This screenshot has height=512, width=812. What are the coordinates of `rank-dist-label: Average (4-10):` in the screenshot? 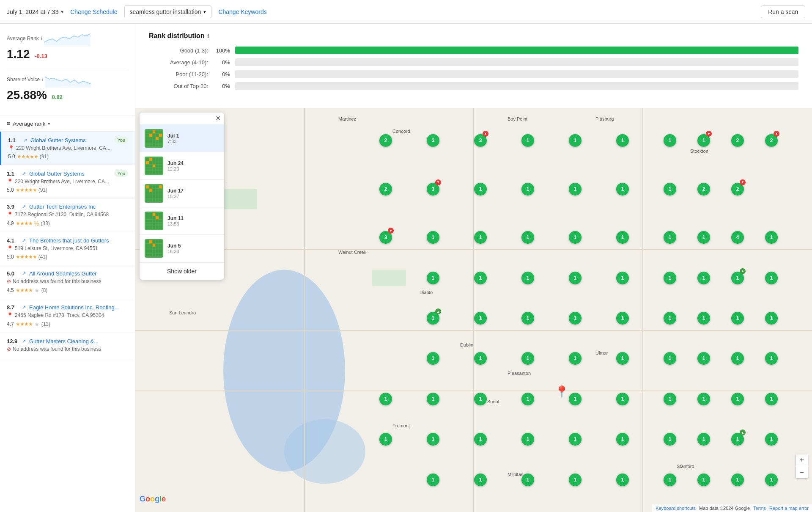 It's located at (178, 63).